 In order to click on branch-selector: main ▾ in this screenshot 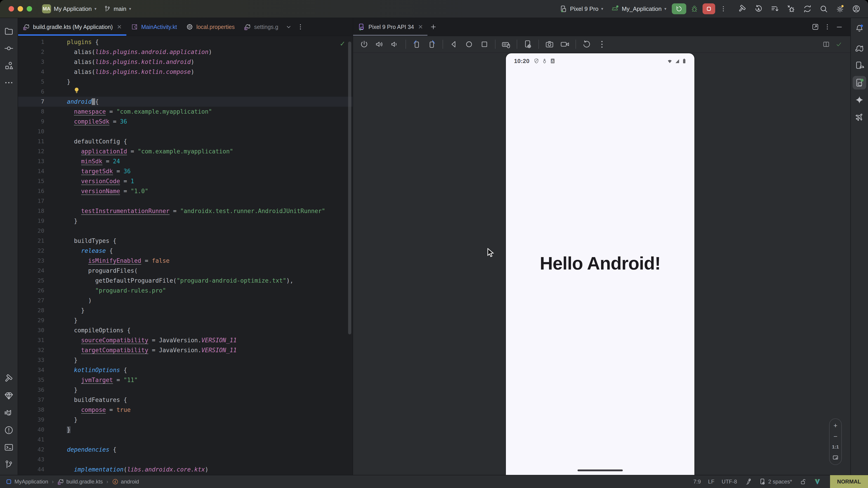, I will do `click(117, 9)`.